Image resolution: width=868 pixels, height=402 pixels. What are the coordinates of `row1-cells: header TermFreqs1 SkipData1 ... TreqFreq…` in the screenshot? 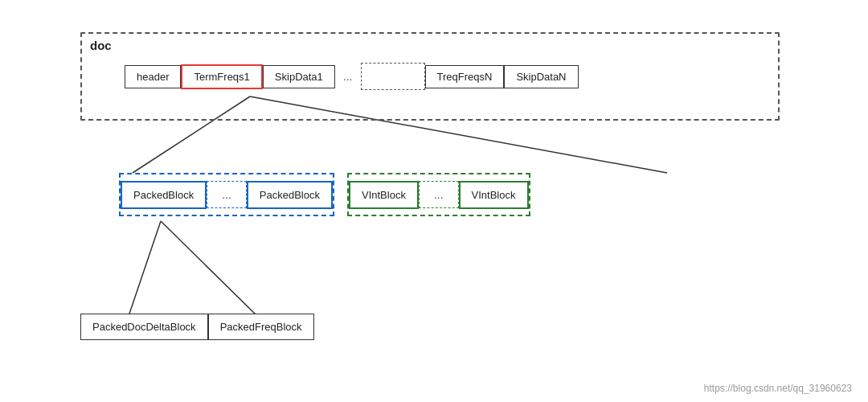 It's located at (352, 76).